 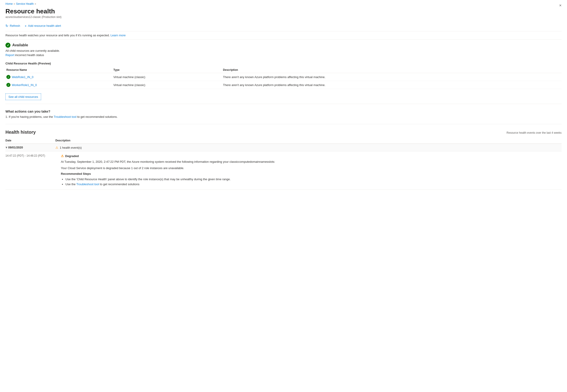 What do you see at coordinates (311, 156) in the screenshot?
I see `degraded-label: ⚠ Degraded` at bounding box center [311, 156].